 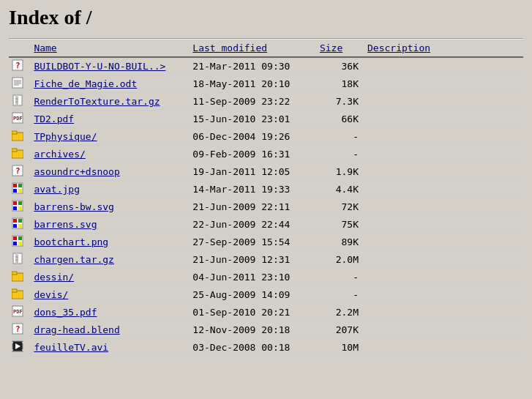 I want to click on file-link: BUILDBOT-Y-U-NO-BUIL..>, so click(x=100, y=66).